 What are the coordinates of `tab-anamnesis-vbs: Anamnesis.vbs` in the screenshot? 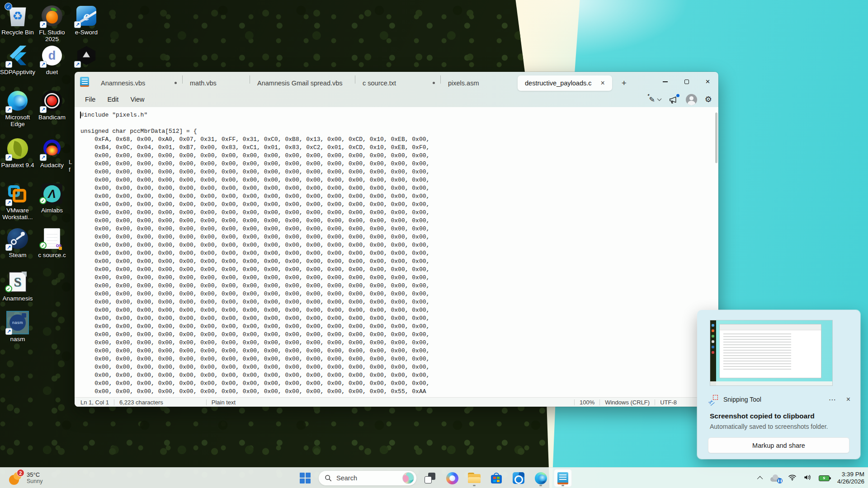 It's located at (138, 83).